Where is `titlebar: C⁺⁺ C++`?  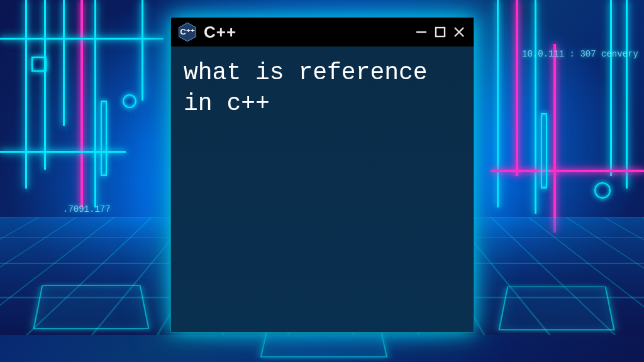 titlebar: C⁺⁺ C++ is located at coordinates (322, 32).